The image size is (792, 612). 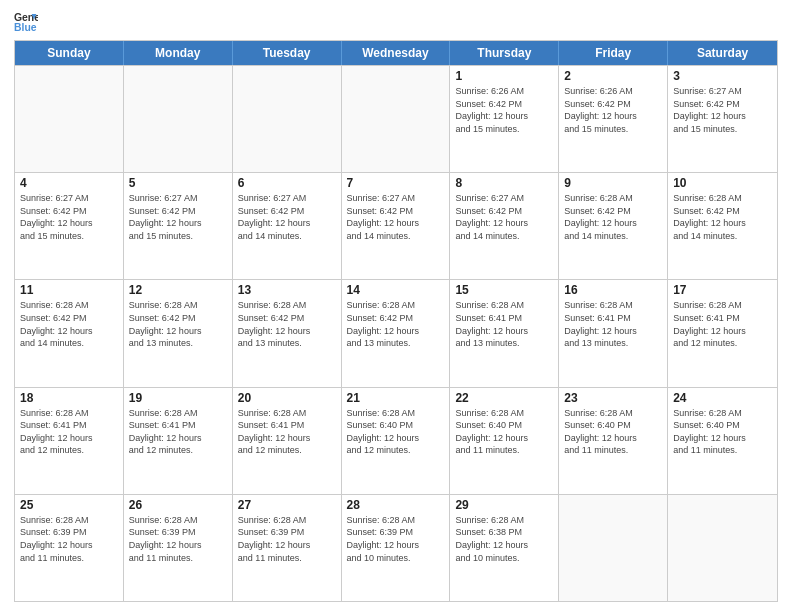 I want to click on day-number: 7, so click(x=396, y=183).